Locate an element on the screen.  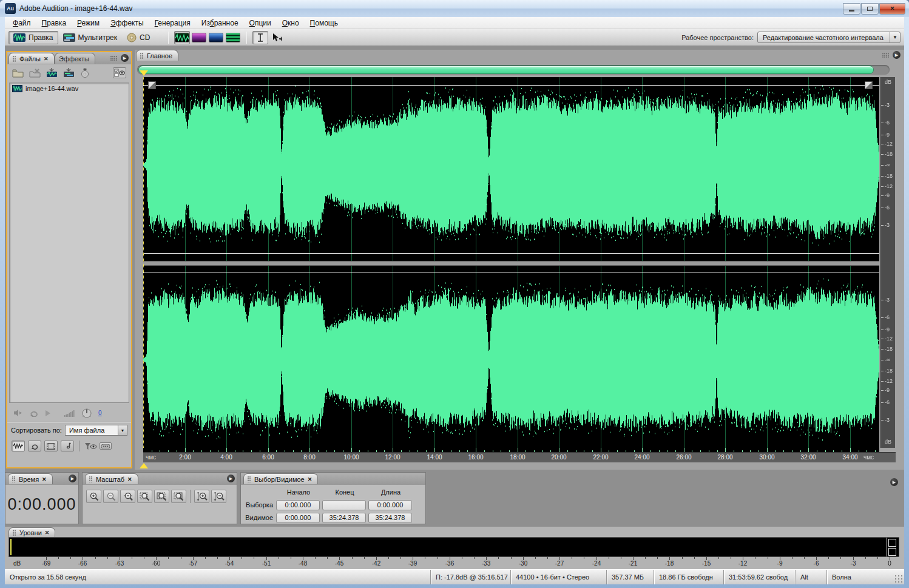
volume-knob is located at coordinates (87, 413).